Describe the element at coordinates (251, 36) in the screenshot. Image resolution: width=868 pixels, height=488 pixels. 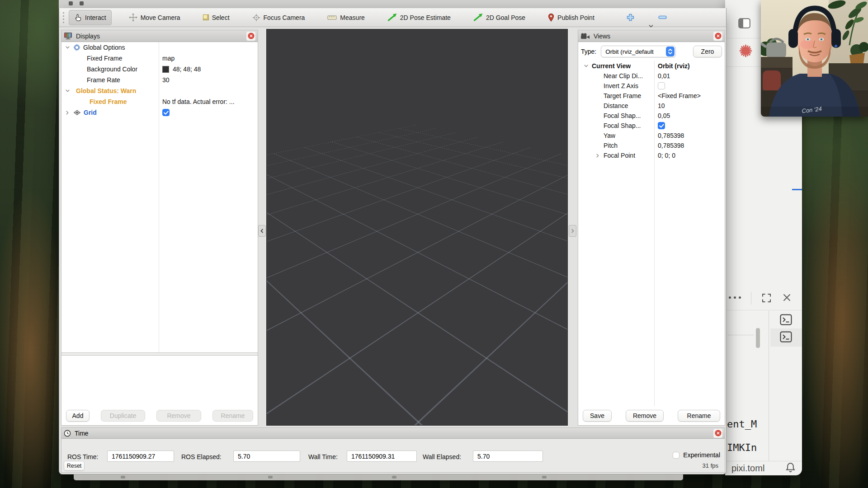
I see `displays-close-button` at that location.